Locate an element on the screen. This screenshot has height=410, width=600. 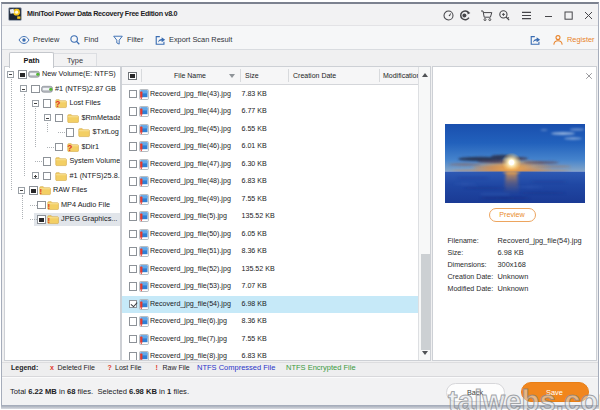
tree-node-lost-files: ?Lost Files is located at coordinates (63, 104).